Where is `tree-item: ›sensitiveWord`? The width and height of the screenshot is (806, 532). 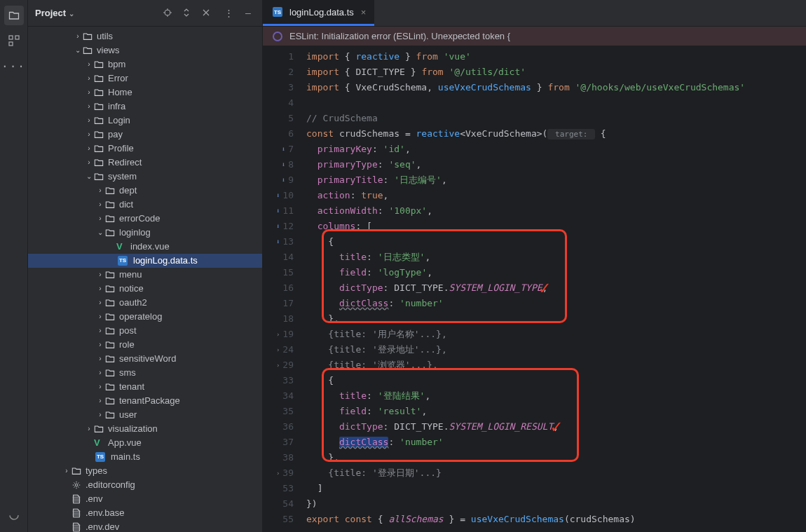
tree-item: ›sensitiveWord is located at coordinates (145, 359).